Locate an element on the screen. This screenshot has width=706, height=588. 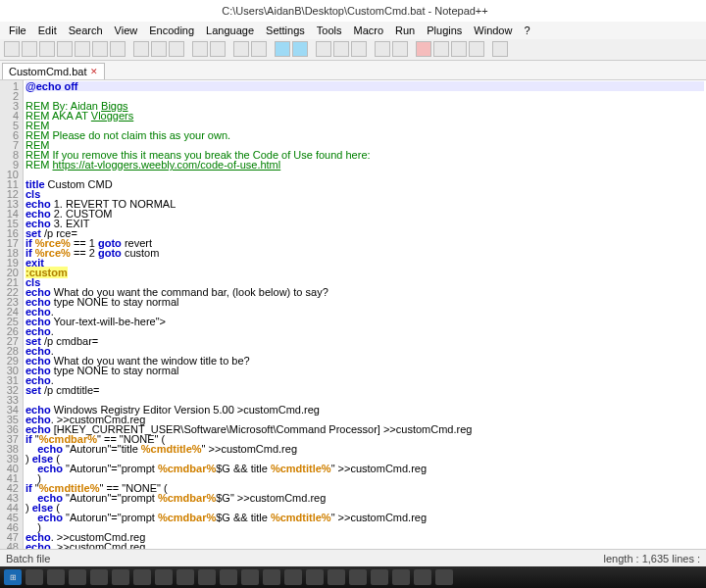
code-line: echo 1. REVERT TO NORMAL is located at coordinates (365, 204).